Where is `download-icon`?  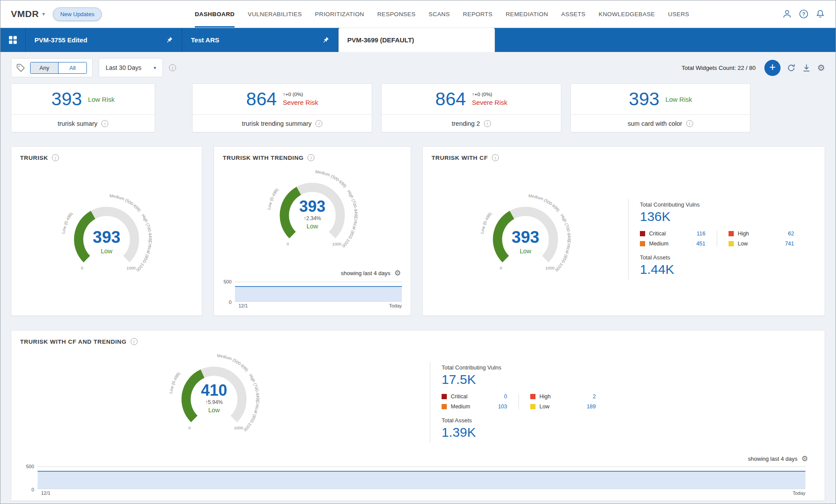 download-icon is located at coordinates (806, 68).